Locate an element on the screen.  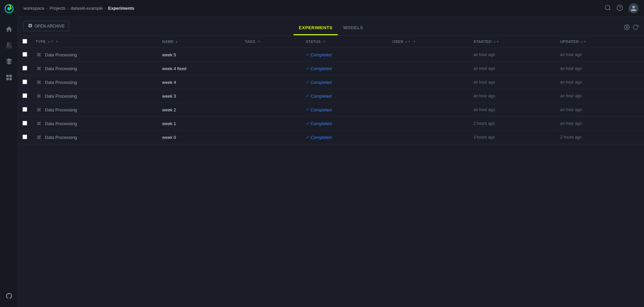
table-row: Data Processing week 5 ✓ Completed an ho… is located at coordinates (331, 55).